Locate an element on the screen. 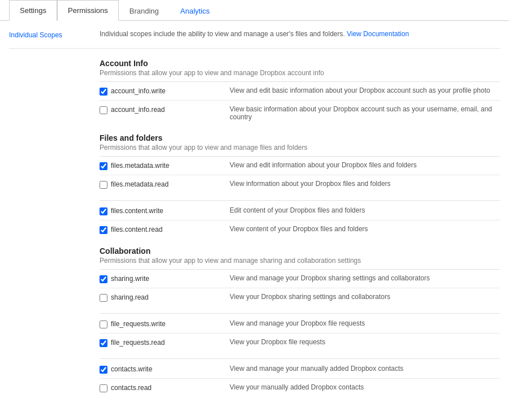 The width and height of the screenshot is (509, 420). perm-desc-file_requests_write: View and manage your Dropbox file reques… is located at coordinates (365, 323).